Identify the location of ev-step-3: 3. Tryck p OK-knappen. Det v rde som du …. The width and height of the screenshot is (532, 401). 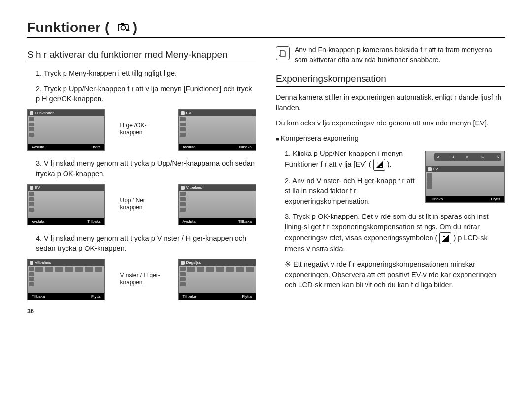
(390, 233).